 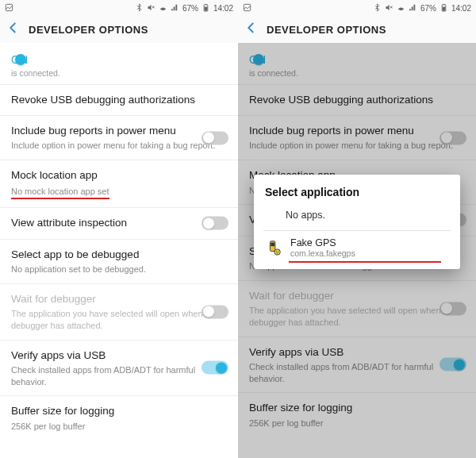 What do you see at coordinates (357, 249) in the screenshot?
I see `dialog-app-fakegps: Fake GPS com.lexa.fakegps` at bounding box center [357, 249].